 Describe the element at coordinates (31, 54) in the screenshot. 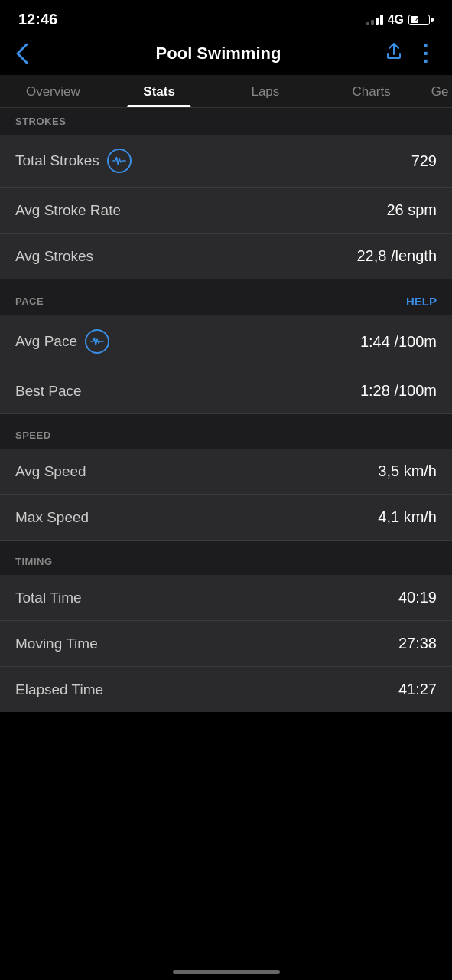

I see `back-button` at that location.